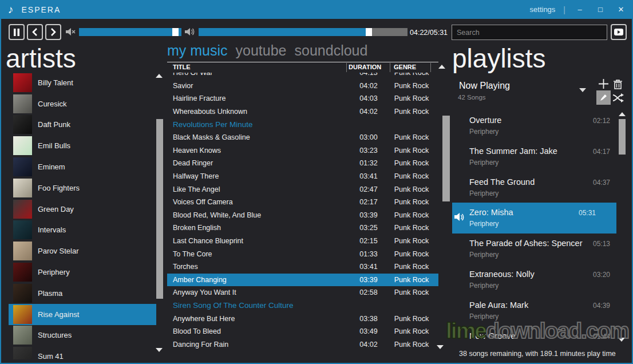 The height and width of the screenshot is (364, 633). What do you see at coordinates (303, 98) in the screenshot?
I see `song-row: Hairline Fracture04:03Punk Rock` at bounding box center [303, 98].